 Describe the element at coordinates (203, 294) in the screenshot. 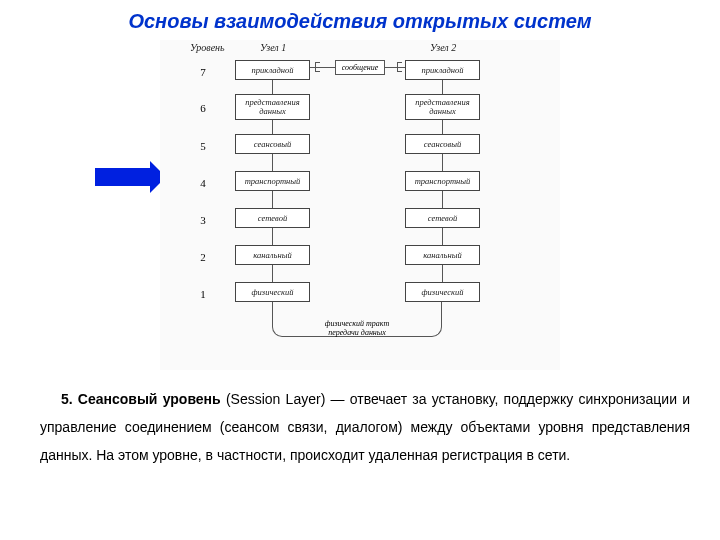

I see `level-num: 1` at that location.